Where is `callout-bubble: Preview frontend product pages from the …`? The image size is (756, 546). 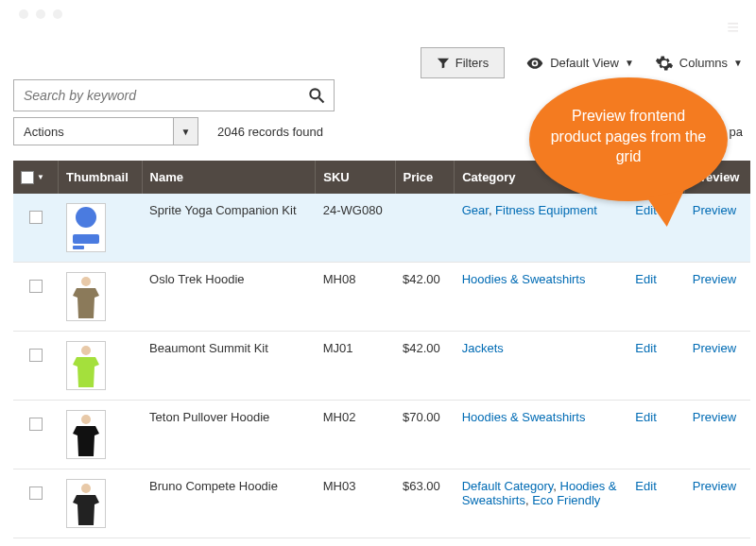
callout-bubble: Preview frontend product pages from the … is located at coordinates (628, 140).